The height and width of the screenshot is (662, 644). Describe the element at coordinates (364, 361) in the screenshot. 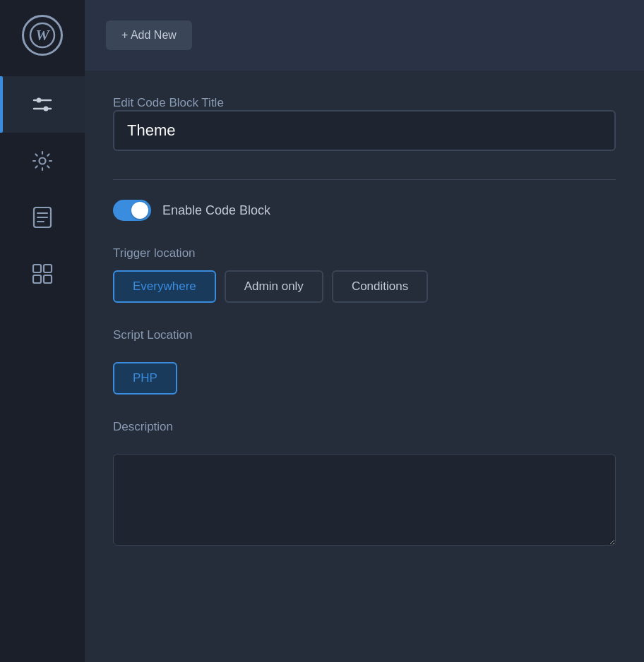

I see `script-location-section: Script Location PHP` at that location.